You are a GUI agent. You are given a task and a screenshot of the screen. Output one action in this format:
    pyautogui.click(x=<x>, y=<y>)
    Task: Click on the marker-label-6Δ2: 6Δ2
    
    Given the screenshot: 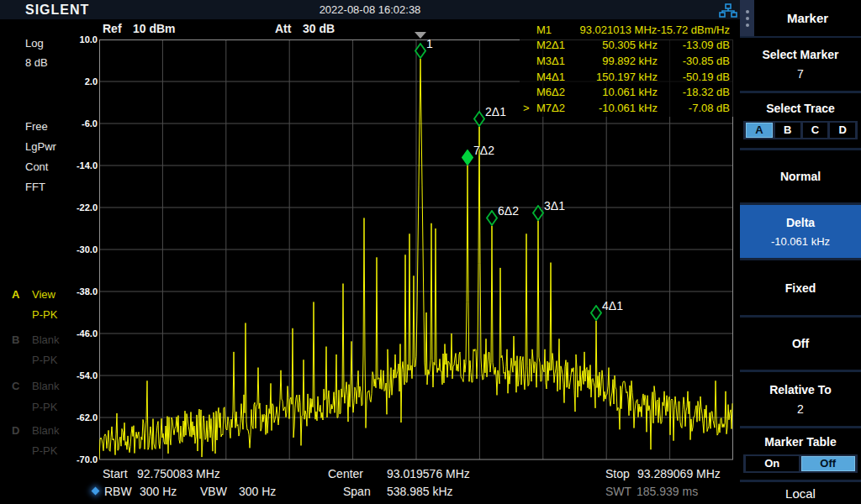 What is the action you would take?
    pyautogui.click(x=508, y=211)
    